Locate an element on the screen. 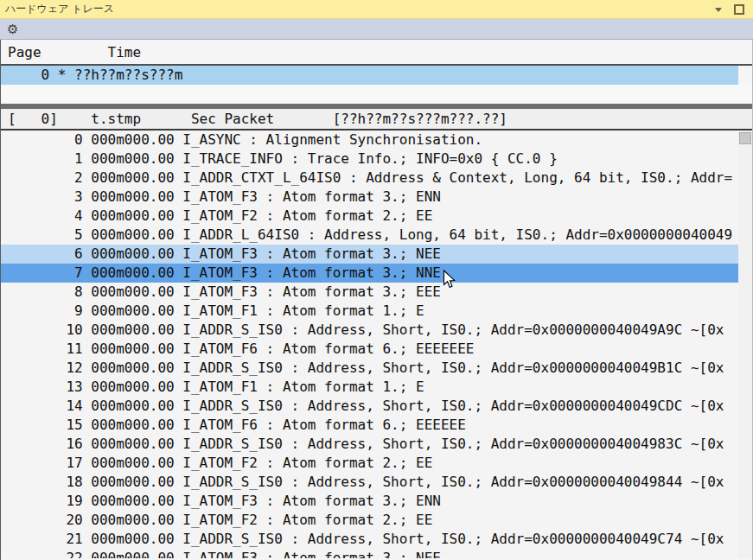  table-row: 8 000m000.00 I_ATOM_F3 : Atom format 3.;… is located at coordinates (370, 292).